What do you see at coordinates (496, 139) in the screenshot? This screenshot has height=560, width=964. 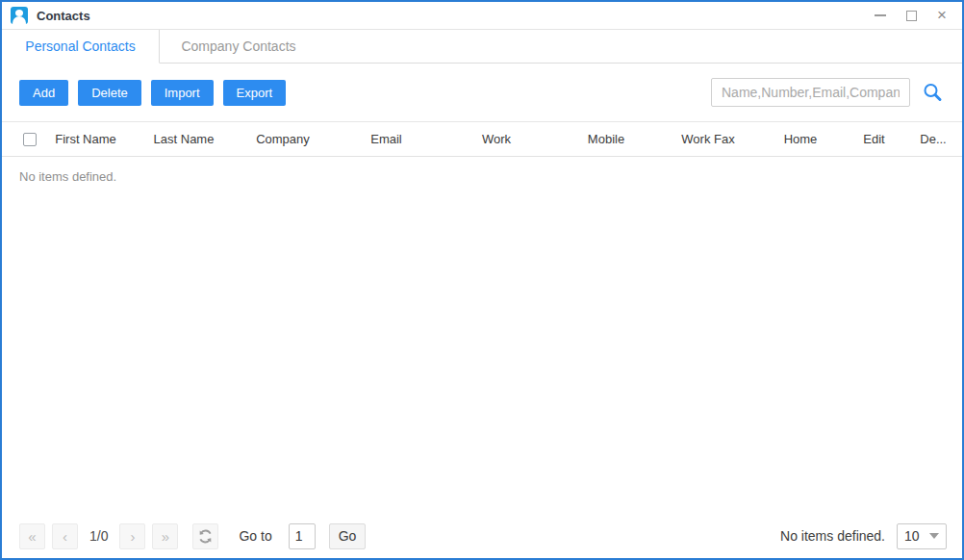 I see `column-work: Work` at bounding box center [496, 139].